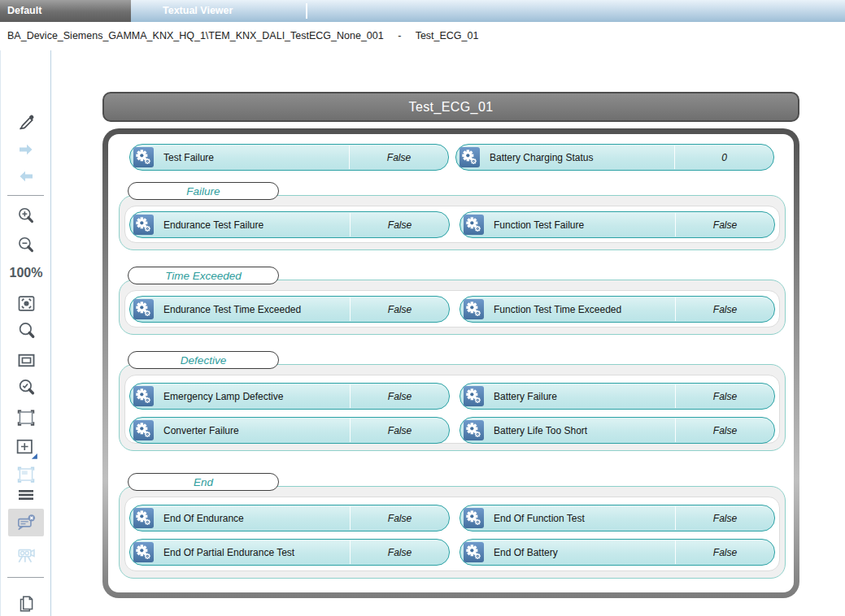 The height and width of the screenshot is (616, 845). Describe the element at coordinates (26, 176) in the screenshot. I see `navigate-back-button` at that location.